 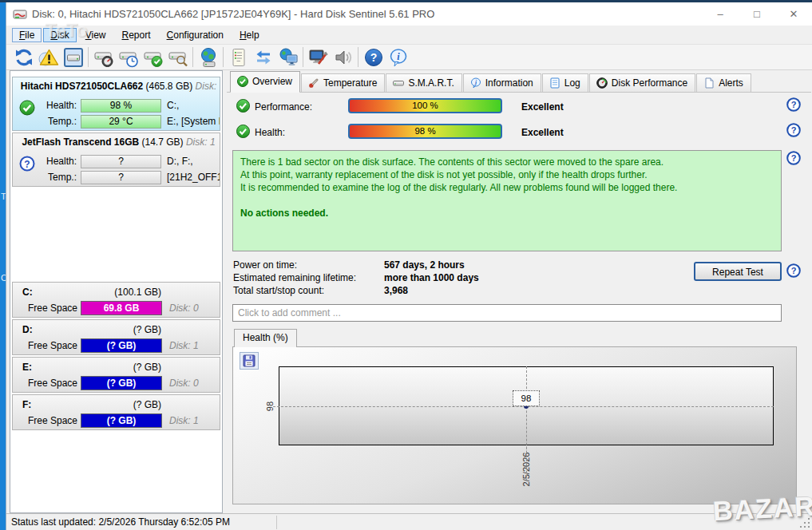 What do you see at coordinates (27, 367) in the screenshot?
I see `partition-letter: E:` at bounding box center [27, 367].